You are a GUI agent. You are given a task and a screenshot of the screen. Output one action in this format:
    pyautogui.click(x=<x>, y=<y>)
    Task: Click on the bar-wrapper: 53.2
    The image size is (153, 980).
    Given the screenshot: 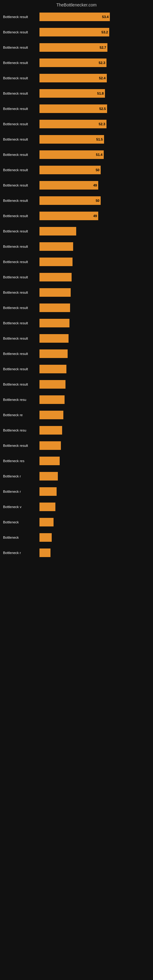 What is the action you would take?
    pyautogui.click(x=95, y=32)
    